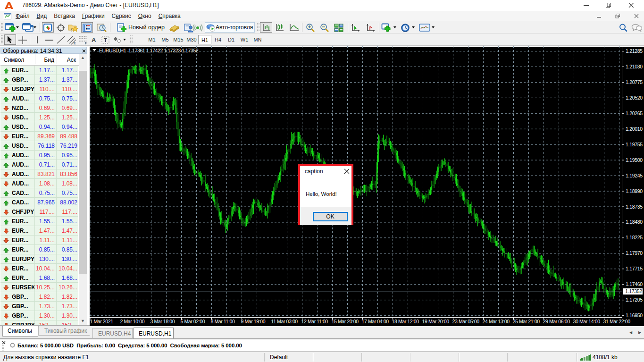  Describe the element at coordinates (315, 321) in the screenshot. I see `svg-text: 12 Mar 11:00` at that location.